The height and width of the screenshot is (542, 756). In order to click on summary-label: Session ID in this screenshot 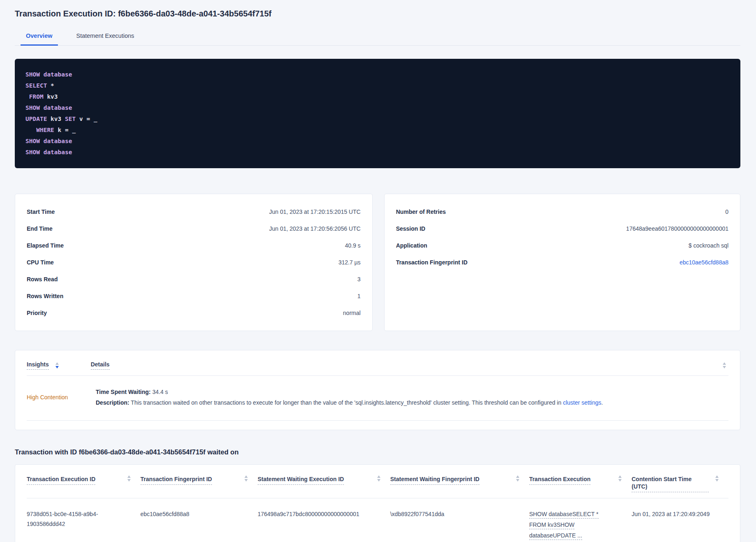, I will do `click(411, 229)`.